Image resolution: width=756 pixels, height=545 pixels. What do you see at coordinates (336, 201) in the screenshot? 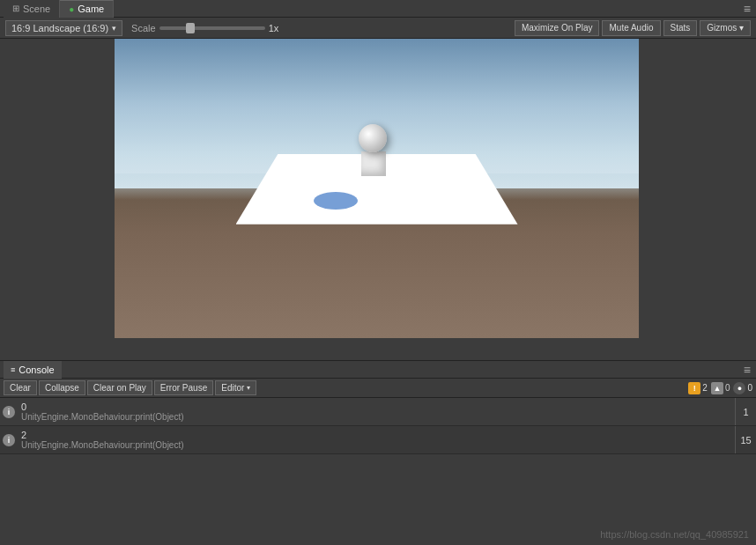
I see `blue-puddle` at bounding box center [336, 201].